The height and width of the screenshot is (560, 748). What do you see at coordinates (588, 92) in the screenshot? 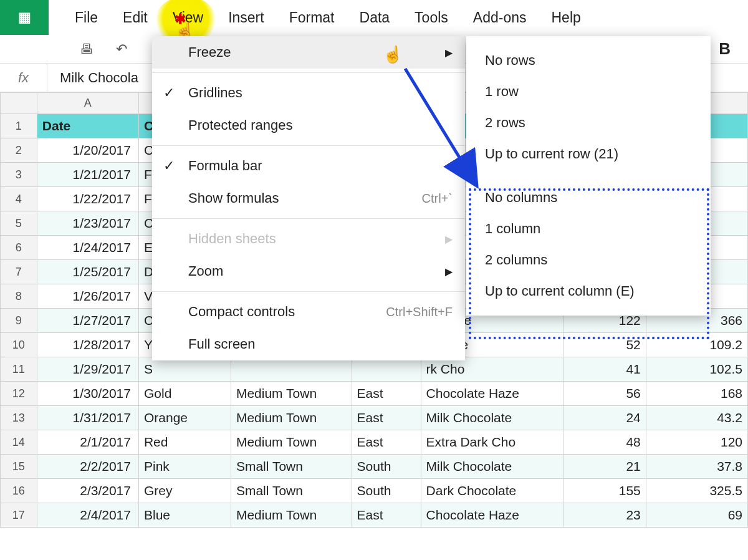
I see `freeze-1-row: 1 row` at bounding box center [588, 92].